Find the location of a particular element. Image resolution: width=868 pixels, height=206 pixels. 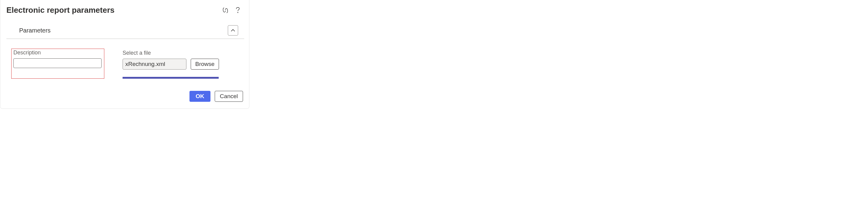

header-icons is located at coordinates (231, 10).